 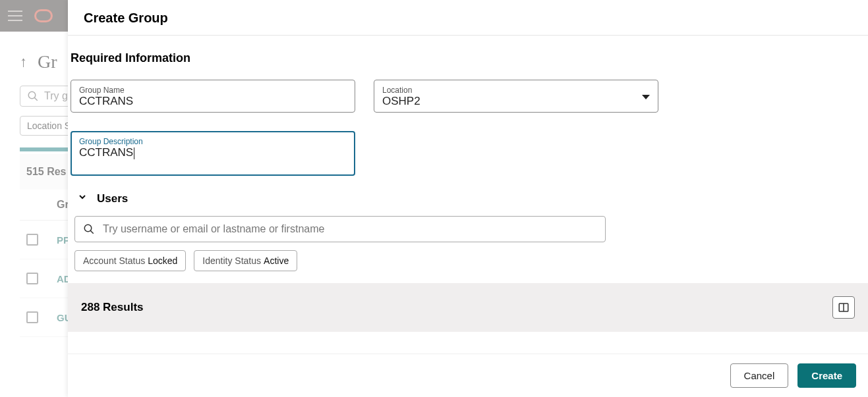 What do you see at coordinates (844, 307) in the screenshot?
I see `columns-button` at bounding box center [844, 307].